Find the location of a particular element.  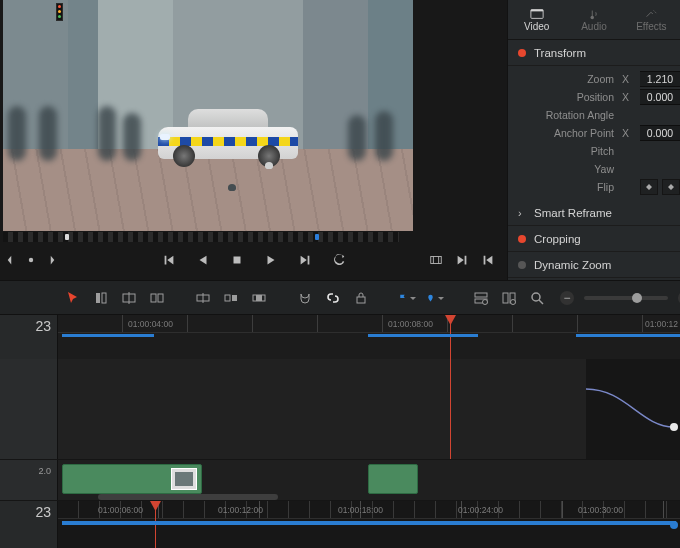

trim-tool-button is located at coordinates (101, 298).